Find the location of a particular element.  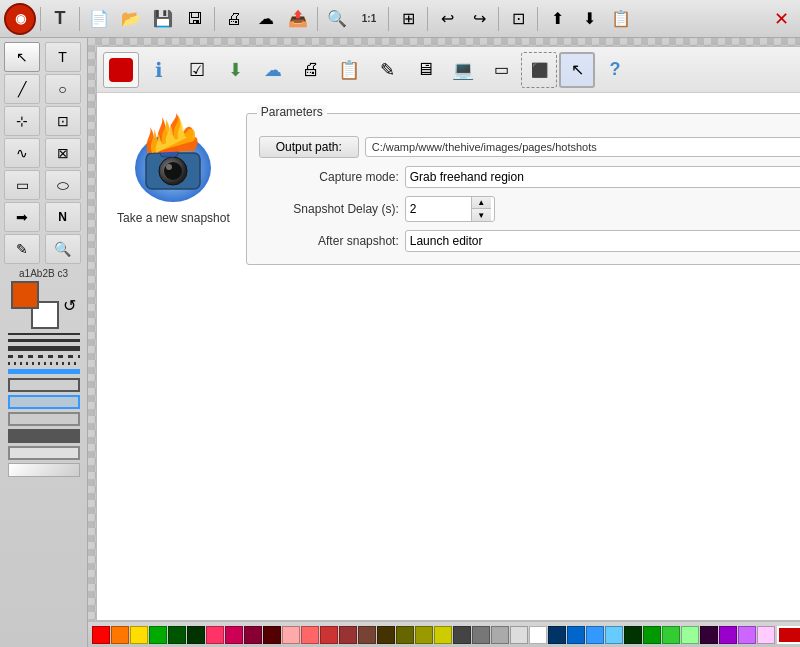

cursor-tool: ↖ is located at coordinates (22, 57).